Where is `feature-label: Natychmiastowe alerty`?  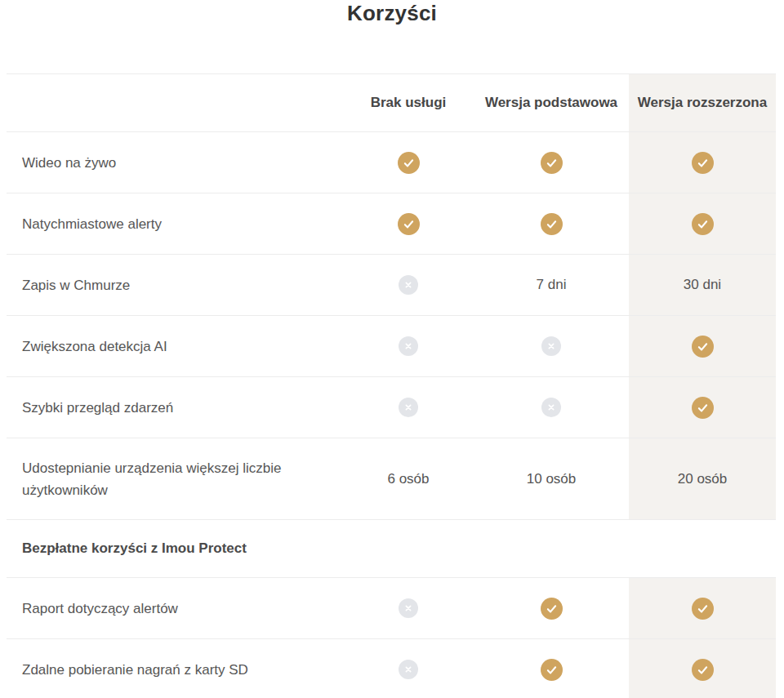 feature-label: Natychmiastowe alerty is located at coordinates (91, 224).